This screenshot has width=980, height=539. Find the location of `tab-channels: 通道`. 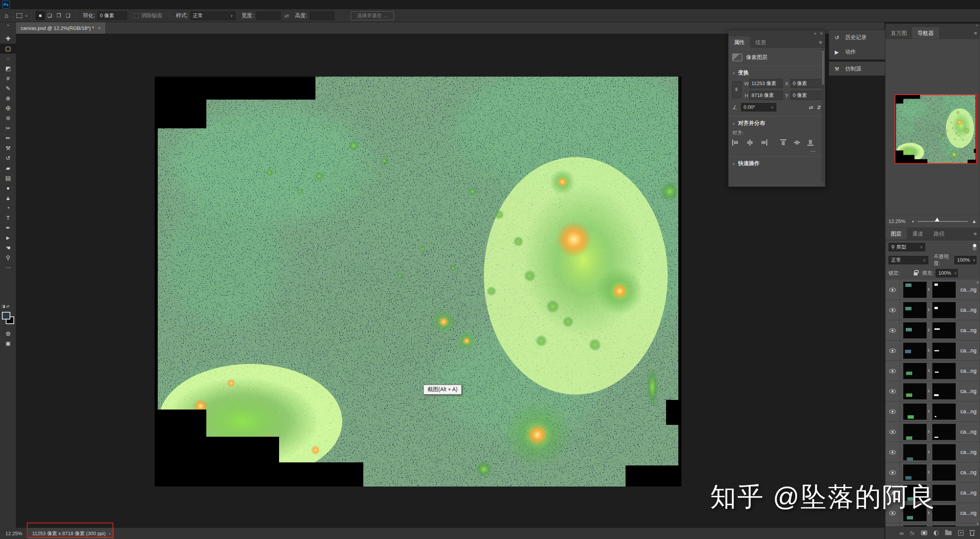

tab-channels: 通道 is located at coordinates (918, 234).